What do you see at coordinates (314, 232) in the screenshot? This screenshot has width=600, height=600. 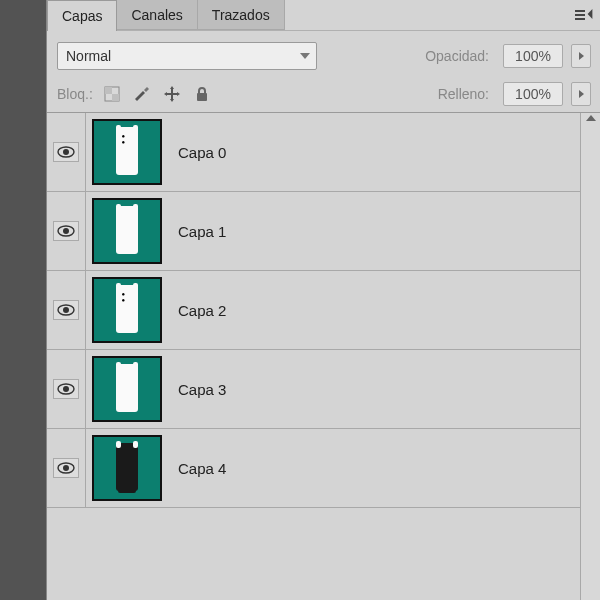 I see `layer-row: Capa 1` at bounding box center [314, 232].